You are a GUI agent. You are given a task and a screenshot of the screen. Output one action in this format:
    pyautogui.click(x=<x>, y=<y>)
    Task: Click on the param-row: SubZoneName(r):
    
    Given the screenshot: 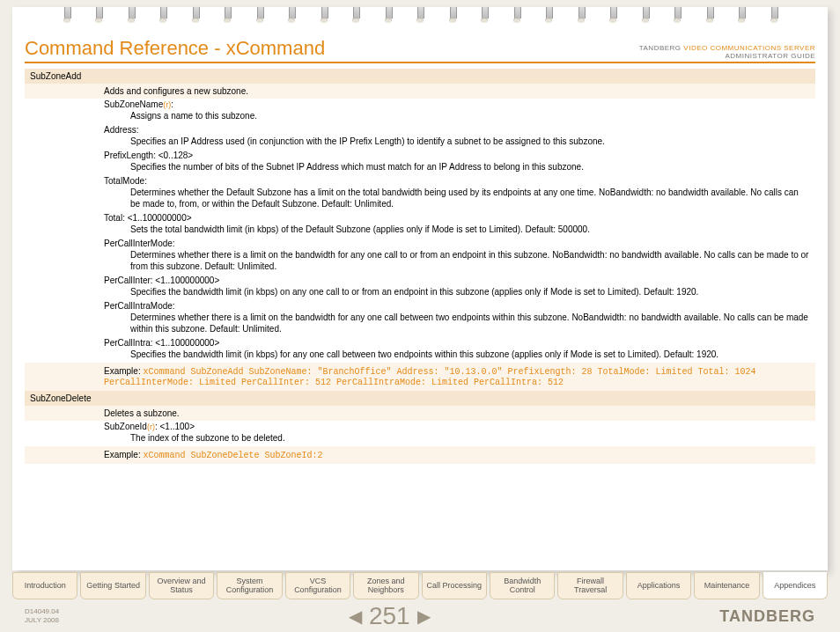 What is the action you would take?
    pyautogui.click(x=420, y=104)
    